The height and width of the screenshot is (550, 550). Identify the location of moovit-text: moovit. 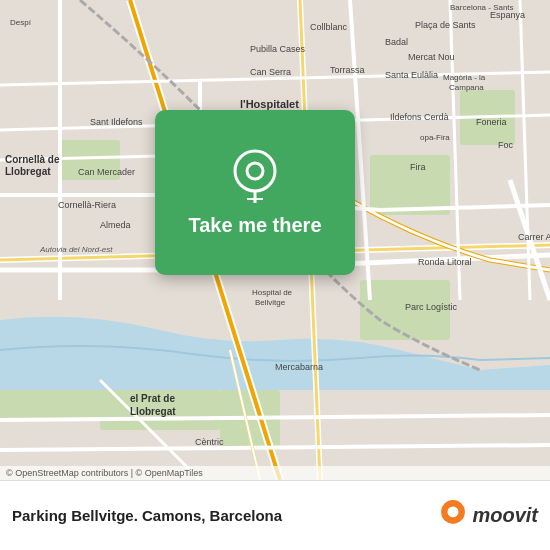
(505, 516).